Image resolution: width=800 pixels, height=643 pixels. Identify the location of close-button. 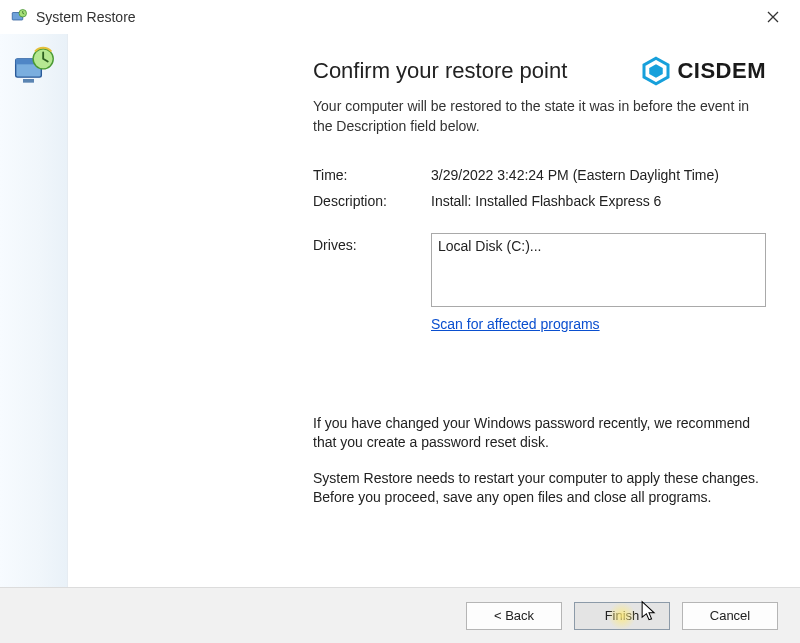
(773, 17).